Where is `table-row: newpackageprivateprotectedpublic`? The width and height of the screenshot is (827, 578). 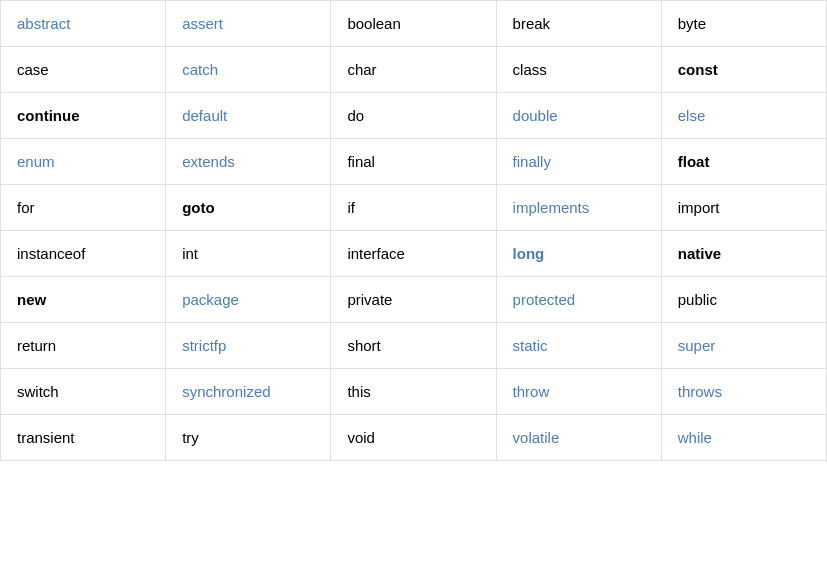 table-row: newpackageprivateprotectedpublic is located at coordinates (414, 300).